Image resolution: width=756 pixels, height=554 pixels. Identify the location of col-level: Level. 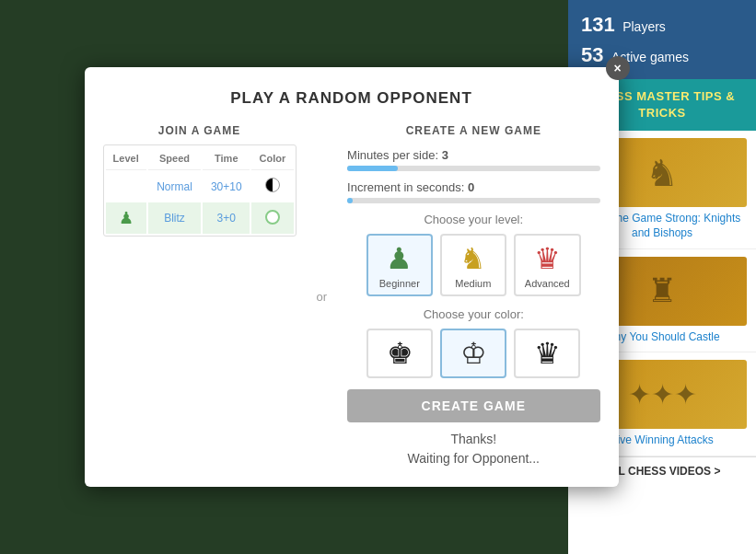
(126, 158).